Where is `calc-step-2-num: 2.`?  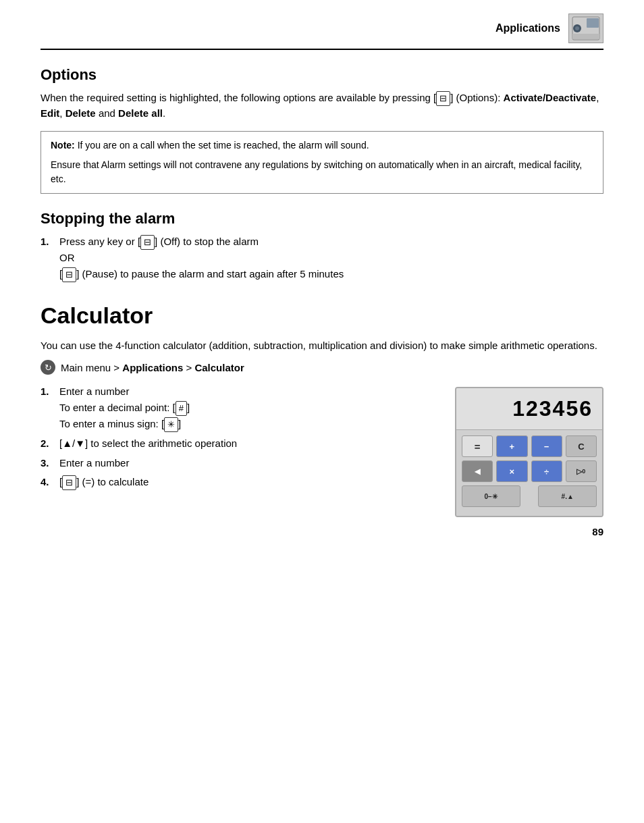 calc-step-2-num: 2. is located at coordinates (50, 444).